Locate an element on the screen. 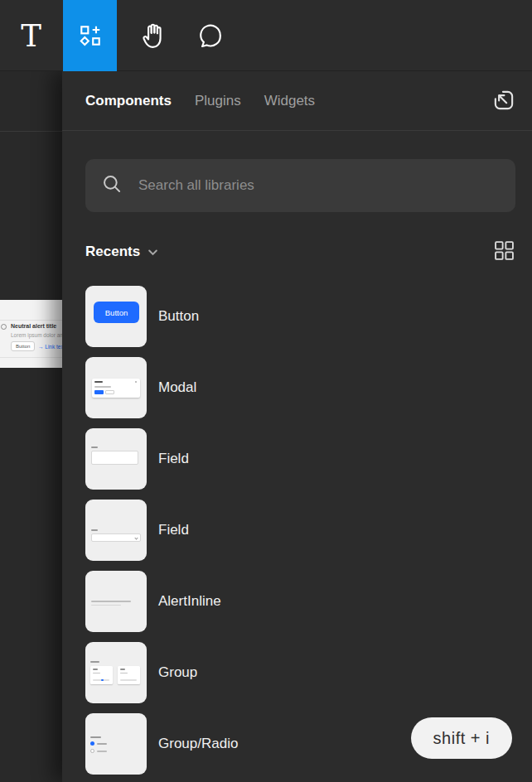  components-shapes-icon is located at coordinates (90, 36).